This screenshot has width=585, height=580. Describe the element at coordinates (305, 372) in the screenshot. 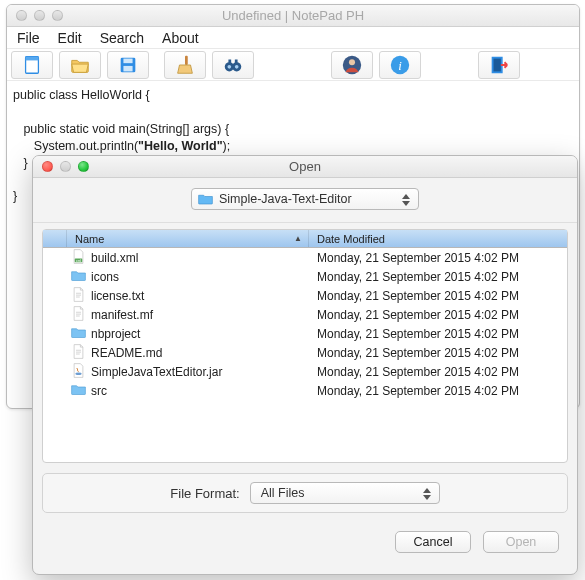

I see `file-row: SimpleJavaTextEditor.jarMonday, 21 Septe…` at that location.